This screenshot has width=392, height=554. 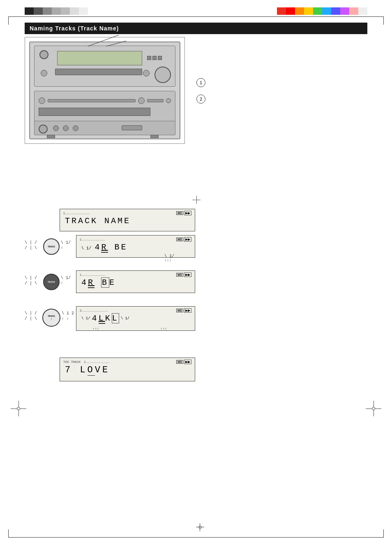 What do you see at coordinates (31, 245) in the screenshot?
I see `display-2-left-arrows: \ | / / | \` at bounding box center [31, 245].